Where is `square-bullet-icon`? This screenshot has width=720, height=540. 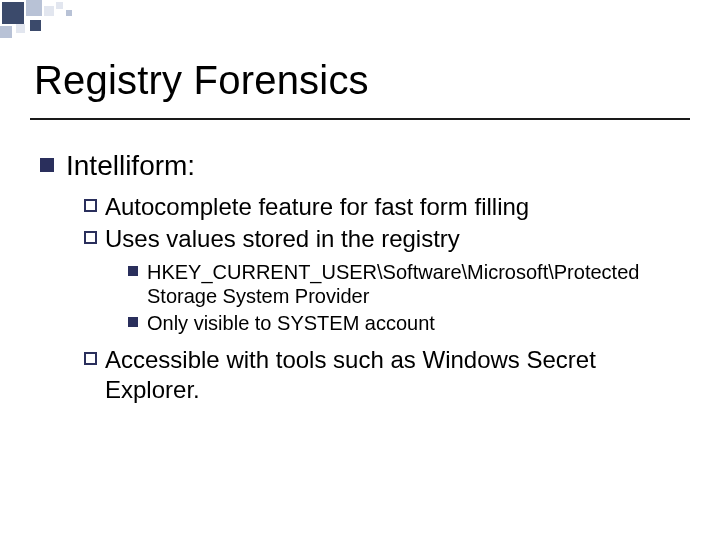
square-bullet-icon is located at coordinates (47, 165).